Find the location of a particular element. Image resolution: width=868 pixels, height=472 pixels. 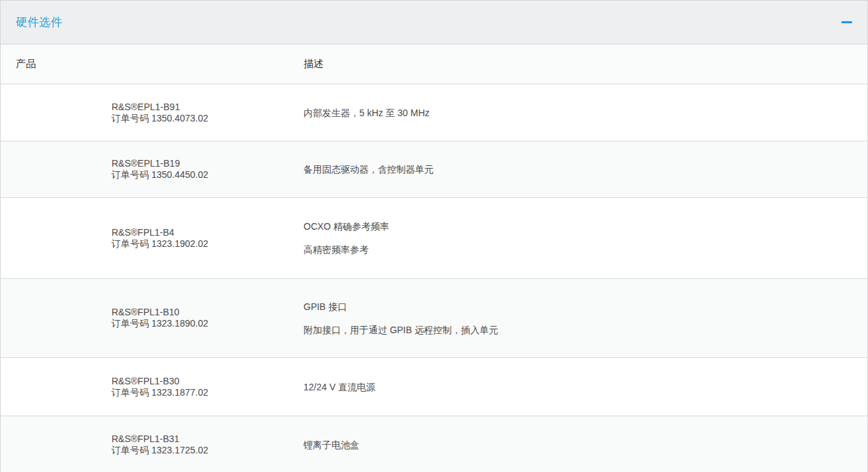

order-number: 订单号码 1323.1725.02 is located at coordinates (200, 450).